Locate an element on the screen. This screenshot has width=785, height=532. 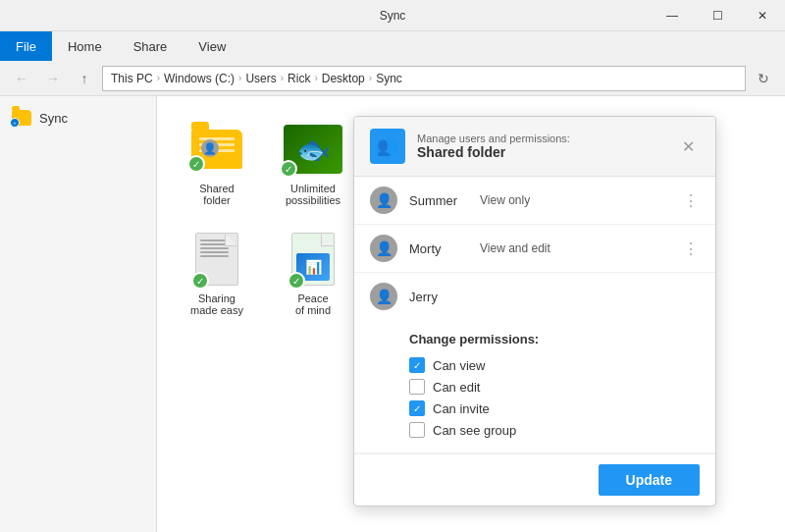
user-row-morty: 👤 Morty View and edit ⋮ is located at coordinates (535, 249).